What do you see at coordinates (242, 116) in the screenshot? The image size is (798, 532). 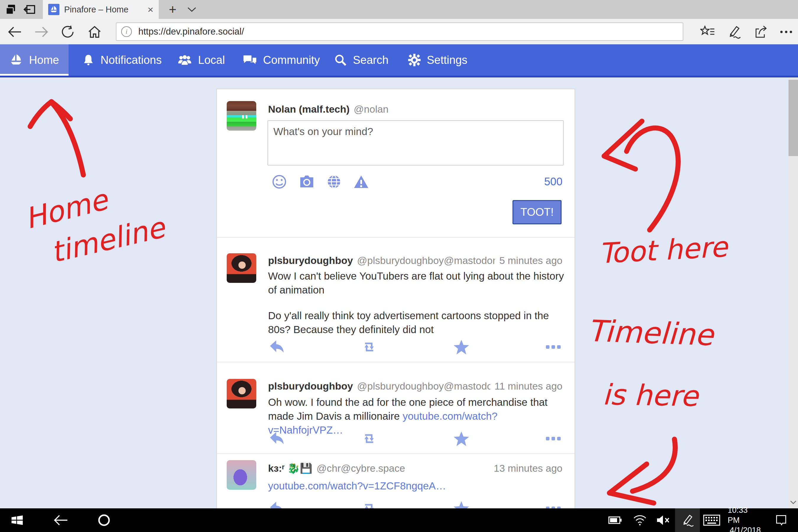 I see `compose-avatar` at bounding box center [242, 116].